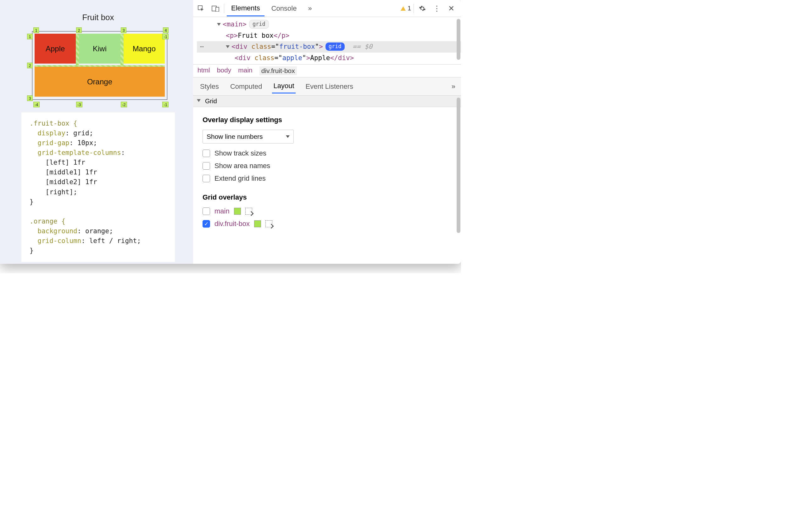  I want to click on device-toolbar-icon, so click(216, 8).